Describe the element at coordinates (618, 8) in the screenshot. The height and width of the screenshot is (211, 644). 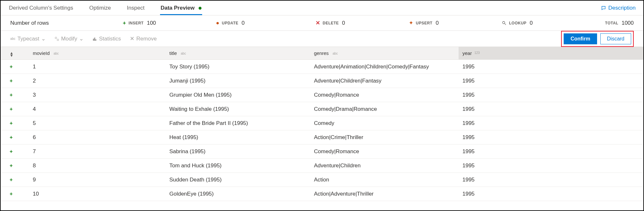
I see `description-link: Description` at that location.